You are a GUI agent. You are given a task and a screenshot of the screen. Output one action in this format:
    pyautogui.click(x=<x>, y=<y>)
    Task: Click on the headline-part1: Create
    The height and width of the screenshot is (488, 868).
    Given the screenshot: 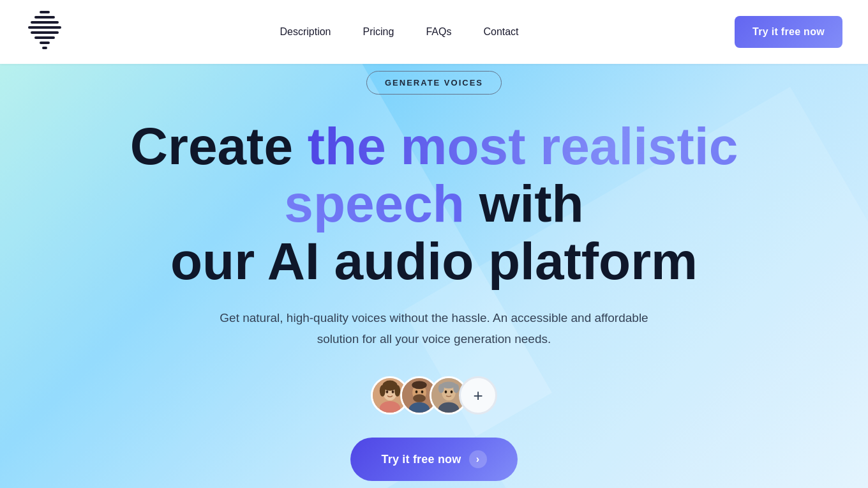 What is the action you would take?
    pyautogui.click(x=219, y=146)
    